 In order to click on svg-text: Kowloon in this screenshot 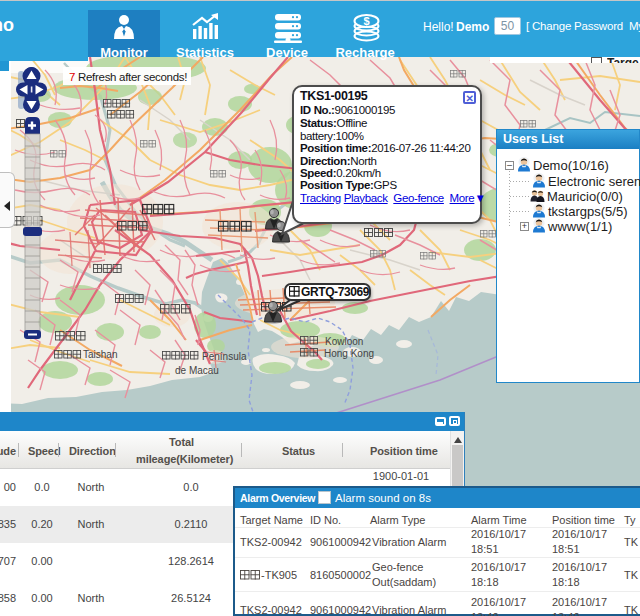, I will do `click(344, 342)`.